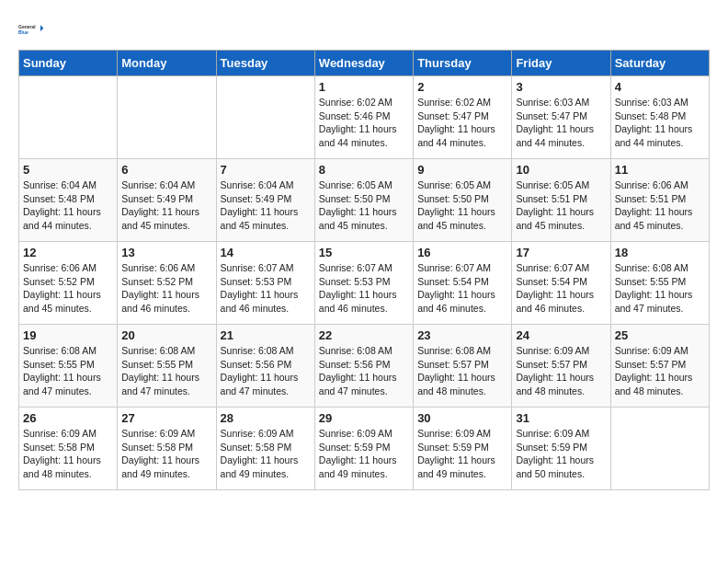 This screenshot has width=728, height=563. What do you see at coordinates (561, 86) in the screenshot?
I see `day-number: 3` at bounding box center [561, 86].